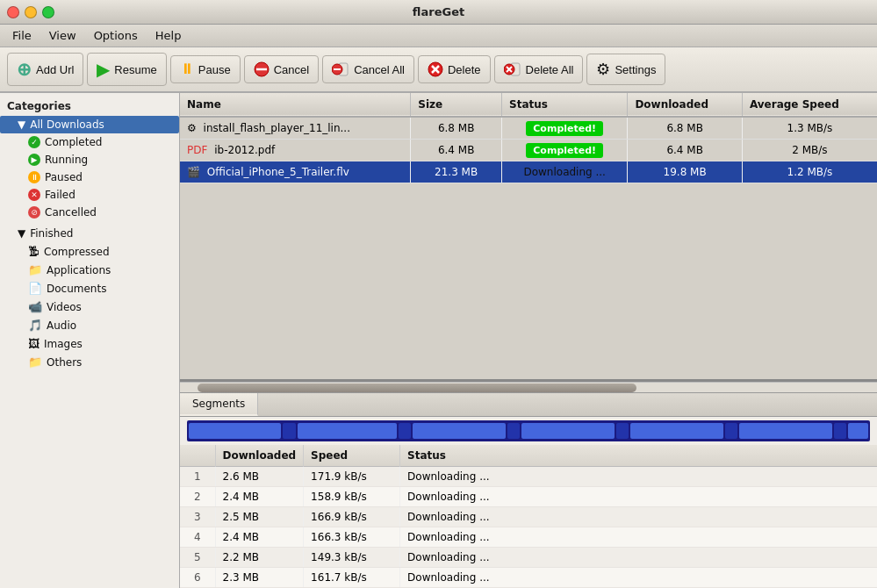  What do you see at coordinates (191, 128) in the screenshot?
I see `file-icon: ⚙` at bounding box center [191, 128].